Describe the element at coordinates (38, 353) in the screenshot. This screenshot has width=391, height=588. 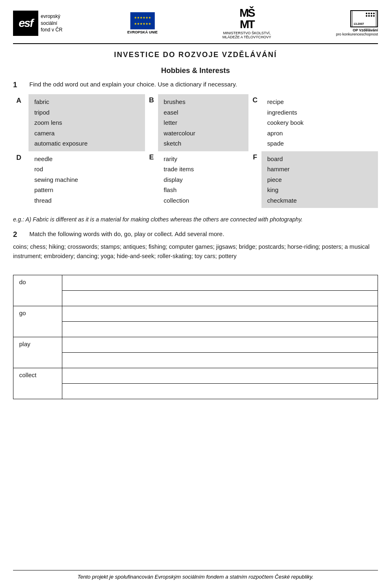
I see `match-label-play: play` at that location.